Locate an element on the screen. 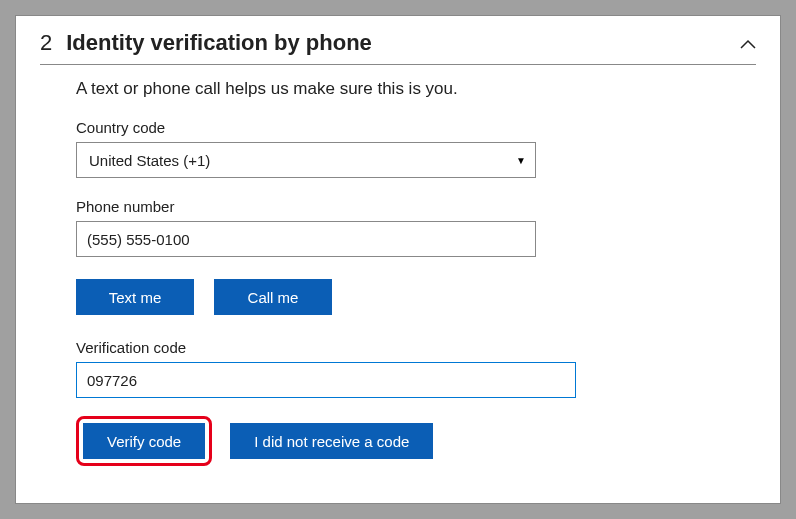 The height and width of the screenshot is (519, 796). verify-code-button: Verify code is located at coordinates (144, 441).